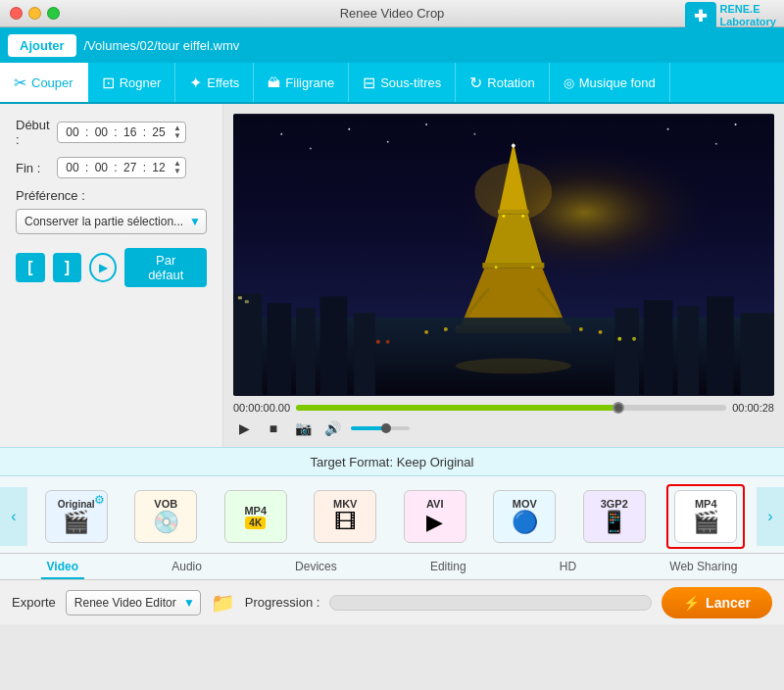  What do you see at coordinates (53, 14) in the screenshot?
I see `maximize-button` at bounding box center [53, 14].